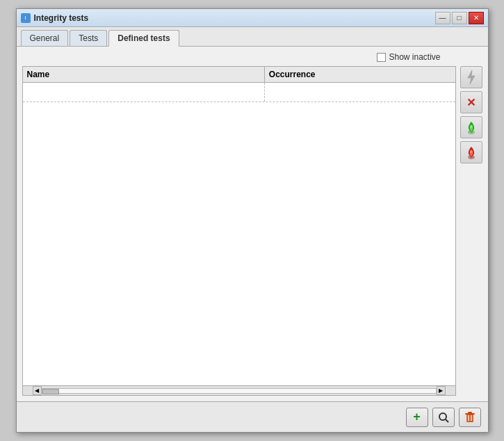 Image resolution: width=504 pixels, height=441 pixels. Describe the element at coordinates (239, 390) in the screenshot. I see `horizontal-scrollbar: ◀ ▶` at that location.